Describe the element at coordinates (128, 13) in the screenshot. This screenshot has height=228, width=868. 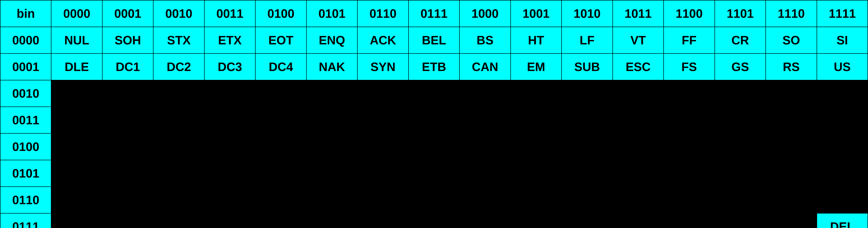
I see `col-header-0001: 0001` at that location.